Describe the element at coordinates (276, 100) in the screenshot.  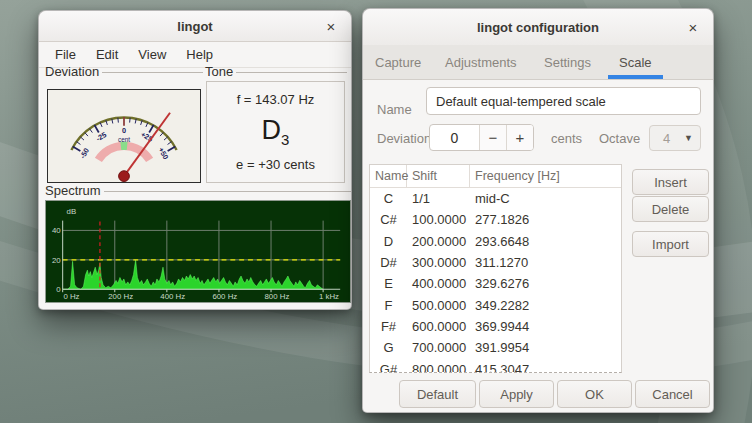
I see `tone-frequency: f = 143.07 Hz` at that location.